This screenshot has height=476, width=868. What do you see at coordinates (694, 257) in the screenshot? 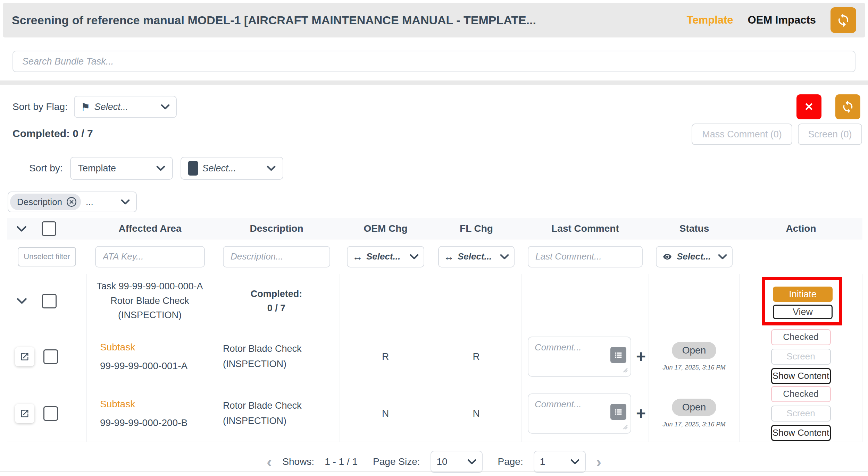
I see `status-filter-select: Select...` at bounding box center [694, 257].